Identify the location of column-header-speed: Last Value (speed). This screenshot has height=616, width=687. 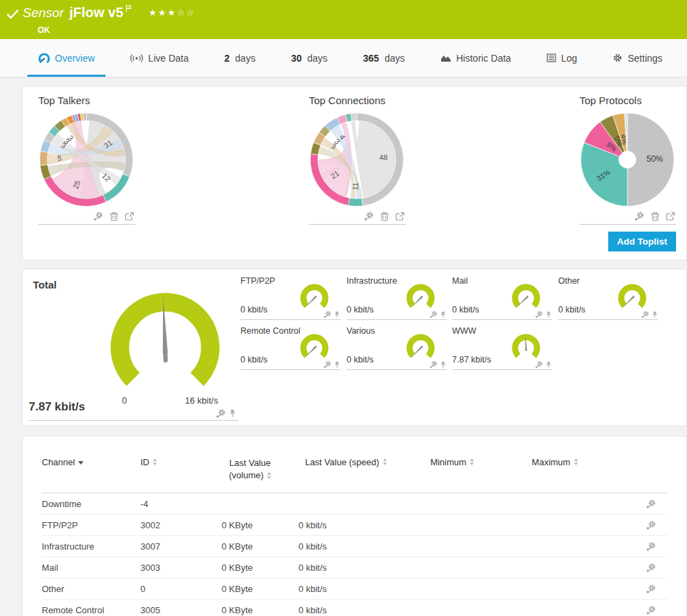
(346, 462).